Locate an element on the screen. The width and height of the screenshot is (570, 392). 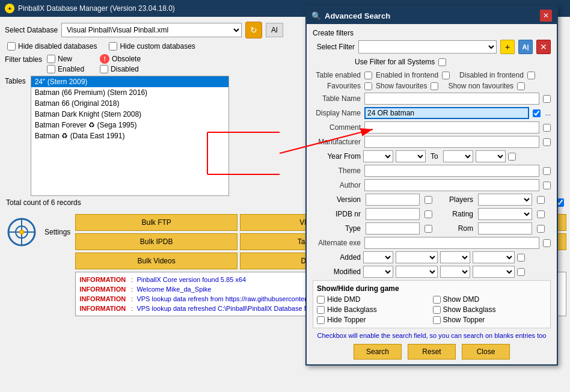
author-input is located at coordinates (452, 185).